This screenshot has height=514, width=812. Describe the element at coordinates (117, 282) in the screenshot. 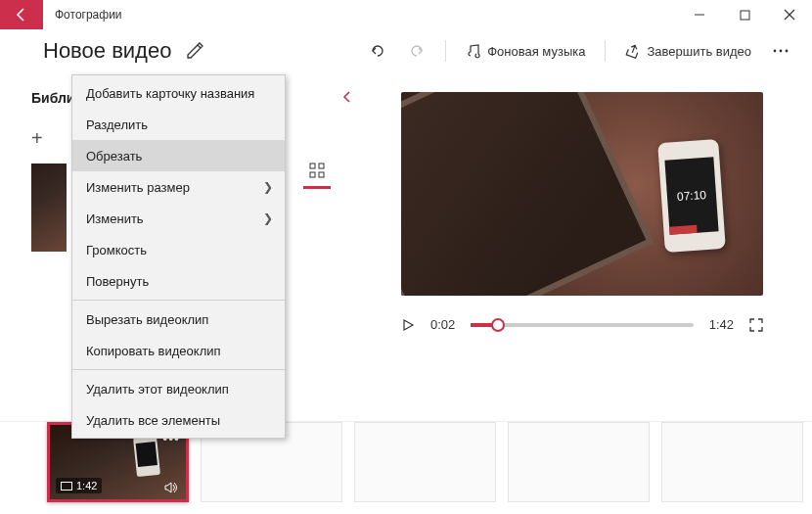

I see `menu-item-label: Повернуть` at that location.